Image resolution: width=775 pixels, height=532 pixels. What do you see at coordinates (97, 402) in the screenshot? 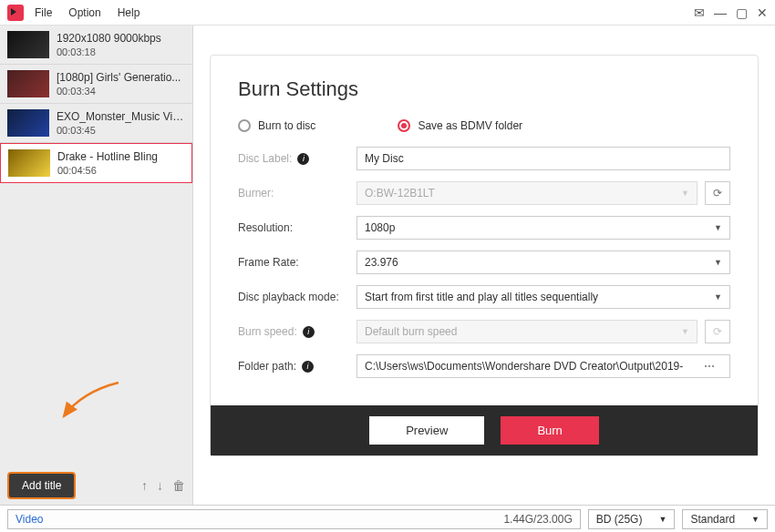
I see `annotation-arrow` at bounding box center [97, 402].